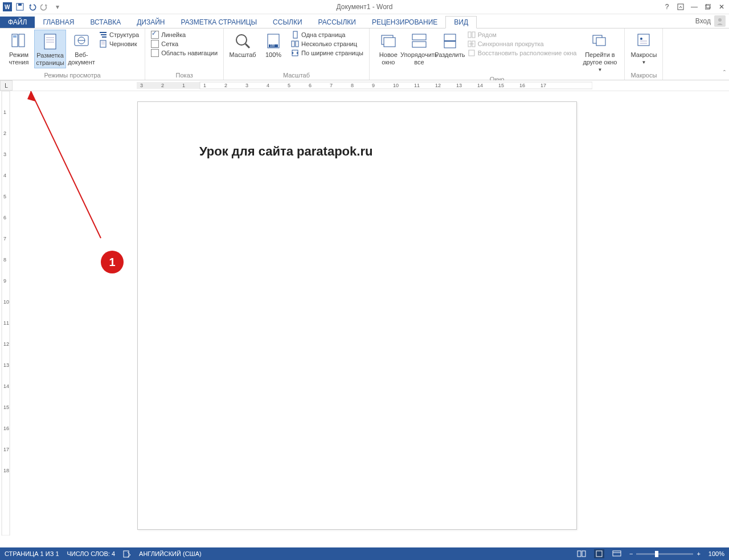 The height and width of the screenshot is (560, 729). What do you see at coordinates (72, 75) in the screenshot?
I see `group-label-views: Режимы просмотра` at bounding box center [72, 75].